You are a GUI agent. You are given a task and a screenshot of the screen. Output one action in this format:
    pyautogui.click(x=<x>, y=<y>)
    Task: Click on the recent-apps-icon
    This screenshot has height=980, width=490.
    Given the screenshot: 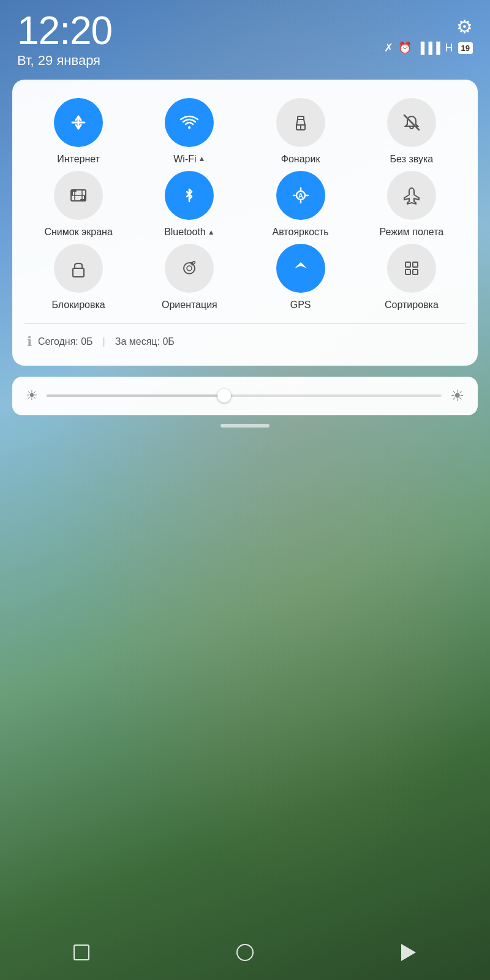 What is the action you would take?
    pyautogui.click(x=81, y=952)
    